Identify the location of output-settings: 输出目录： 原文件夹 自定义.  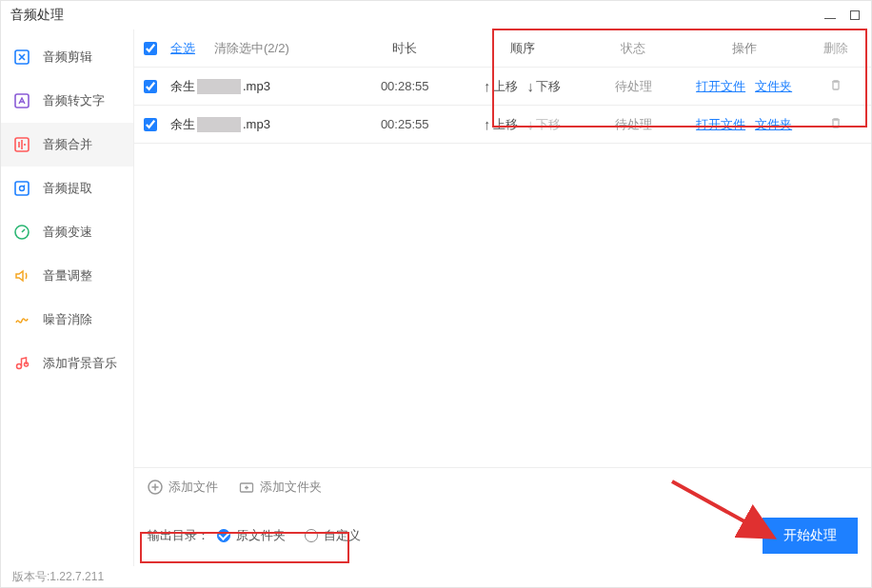
(260, 536).